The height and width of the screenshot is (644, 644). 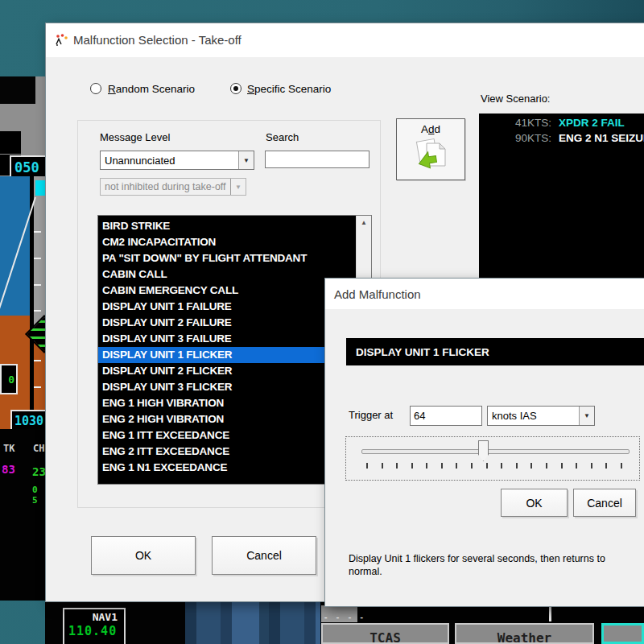 What do you see at coordinates (431, 129) in the screenshot?
I see `add-button-label: Add` at bounding box center [431, 129].